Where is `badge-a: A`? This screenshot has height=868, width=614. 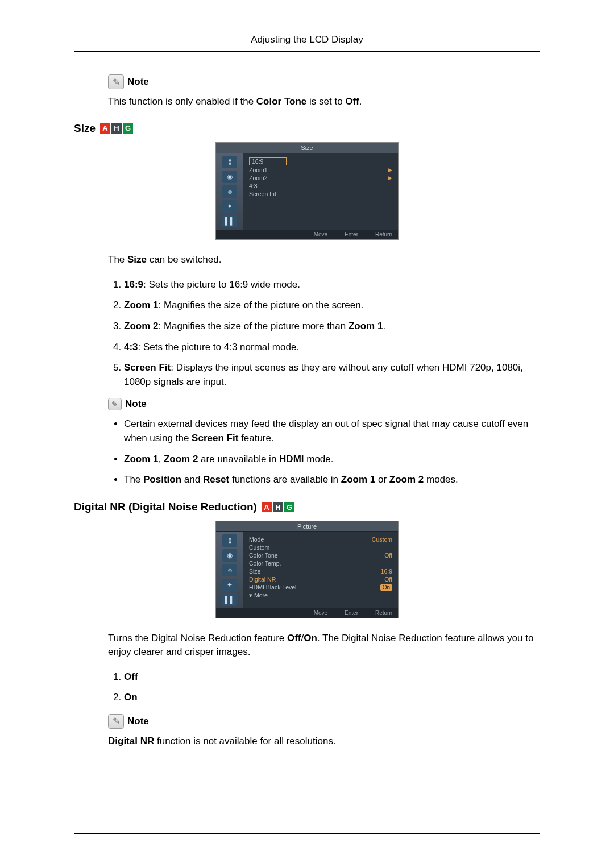
badge-a: A is located at coordinates (105, 128).